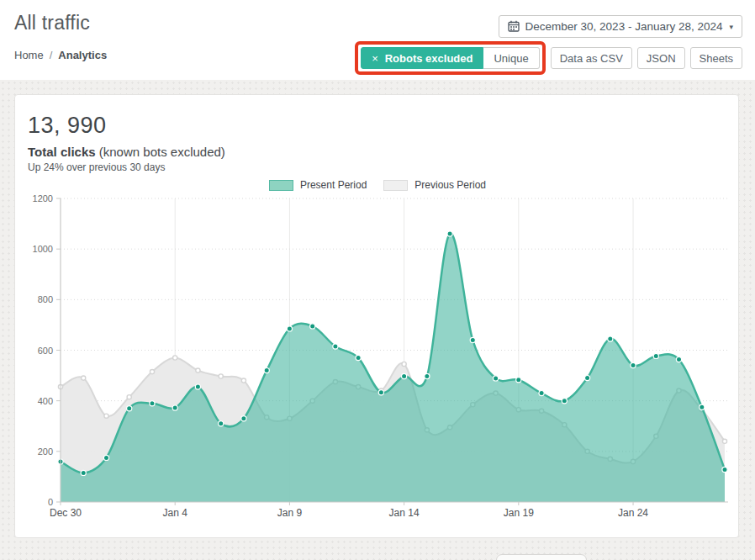  Describe the element at coordinates (633, 513) in the screenshot. I see `svg-text: Jan 24` at that location.